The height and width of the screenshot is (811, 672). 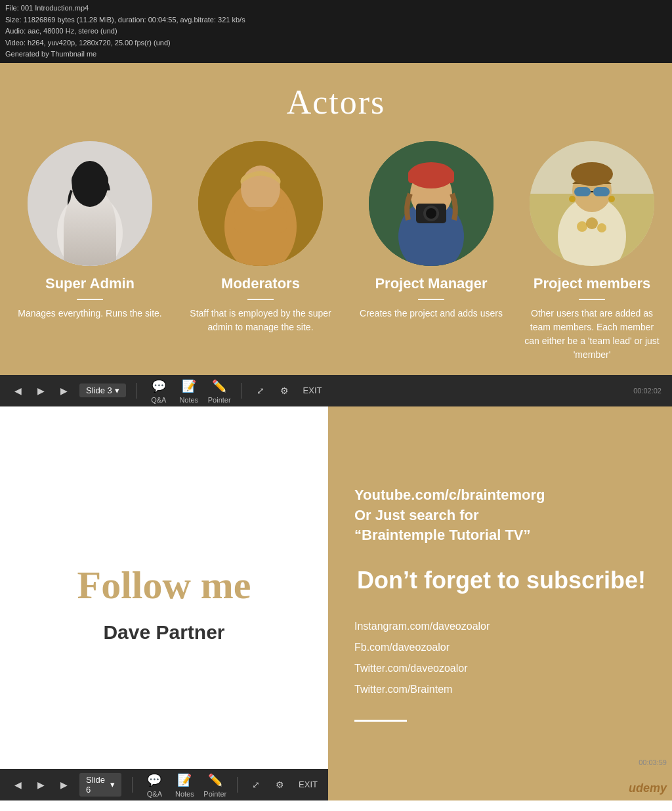 What do you see at coordinates (219, 386) in the screenshot?
I see `pointer-icon-upper: ✏️` at bounding box center [219, 386].